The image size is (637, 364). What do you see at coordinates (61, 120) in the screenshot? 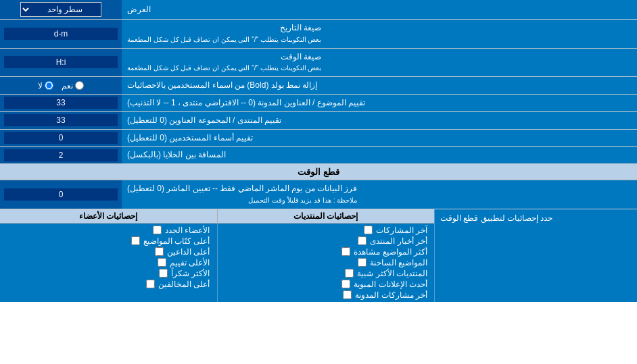
I see `forum-group-input-cell` at bounding box center [61, 120].